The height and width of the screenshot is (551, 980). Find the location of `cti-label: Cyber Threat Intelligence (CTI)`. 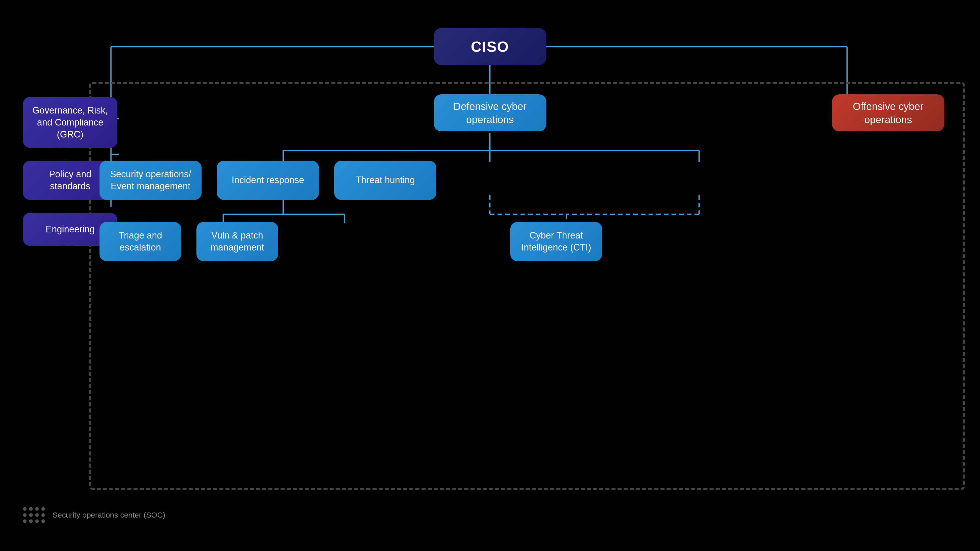

cti-label: Cyber Threat Intelligence (CTI) is located at coordinates (556, 242).